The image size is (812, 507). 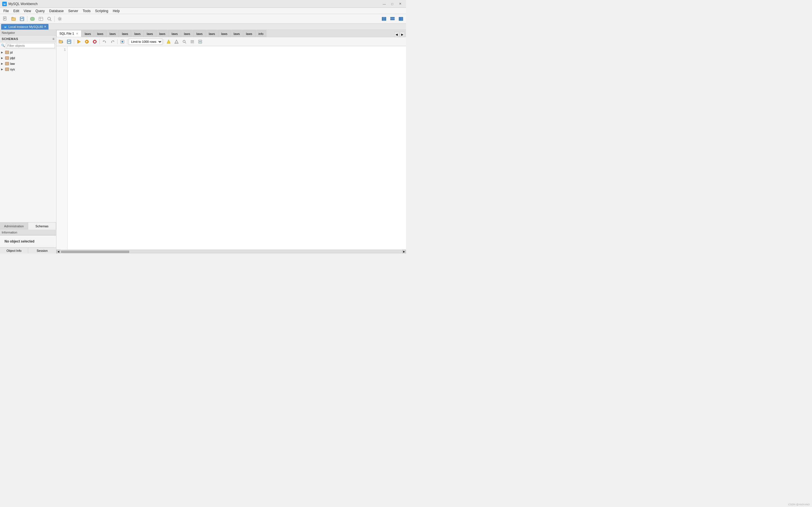 What do you see at coordinates (77, 34) in the screenshot?
I see `active-tab-close: ×` at bounding box center [77, 34].